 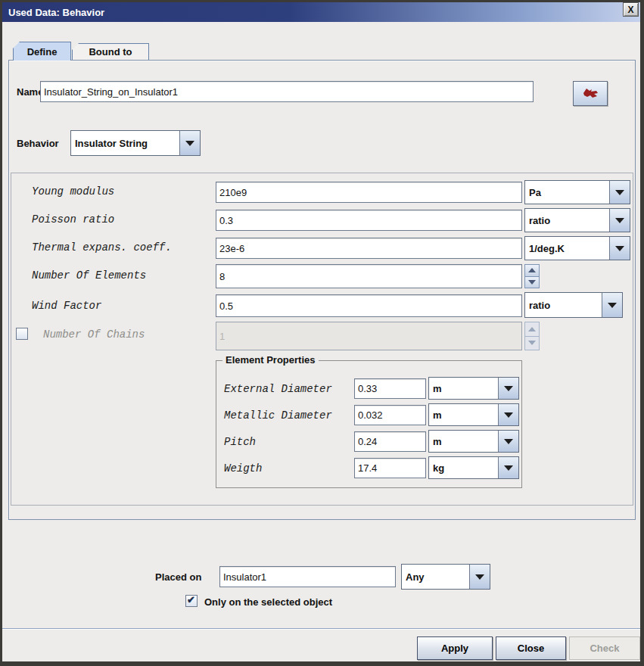 What do you see at coordinates (436, 577) in the screenshot?
I see `placed-on-scope-value: Any` at bounding box center [436, 577].